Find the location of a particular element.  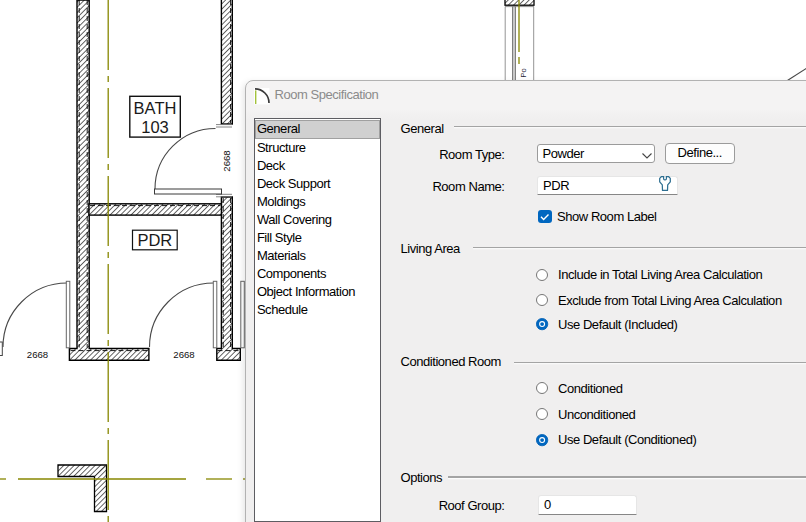

svg-text: PDR is located at coordinates (154, 240).